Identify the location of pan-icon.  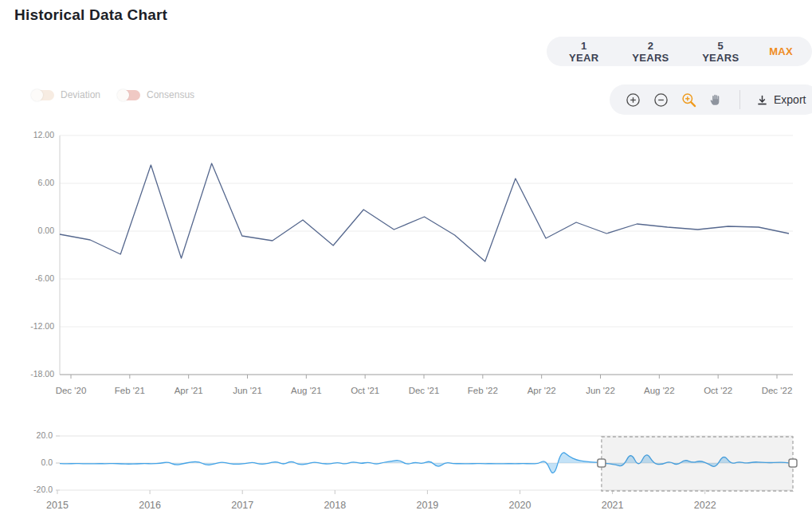
(716, 100).